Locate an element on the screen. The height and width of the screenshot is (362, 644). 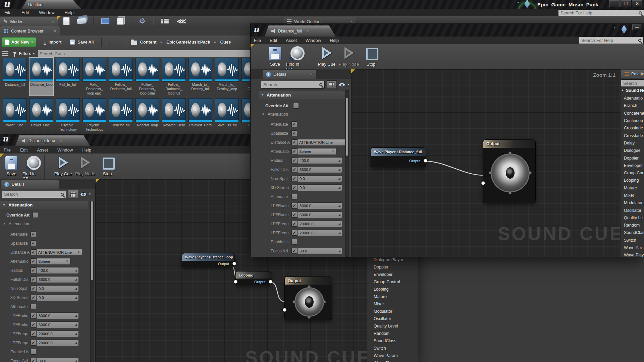
subcategory-attenuation: ▼ Attenuation is located at coordinates (16, 224).